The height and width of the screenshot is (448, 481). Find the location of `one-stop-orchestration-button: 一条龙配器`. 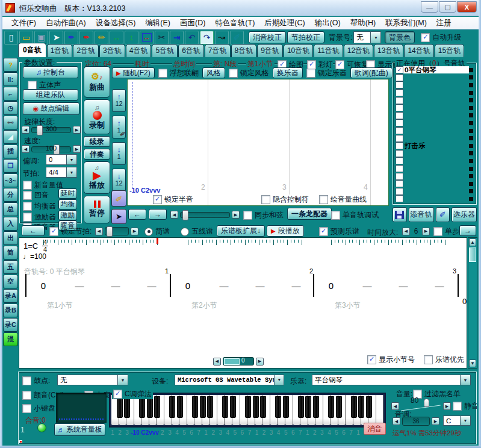

one-stop-orchestration-button: 一条龙配器 is located at coordinates (309, 214).